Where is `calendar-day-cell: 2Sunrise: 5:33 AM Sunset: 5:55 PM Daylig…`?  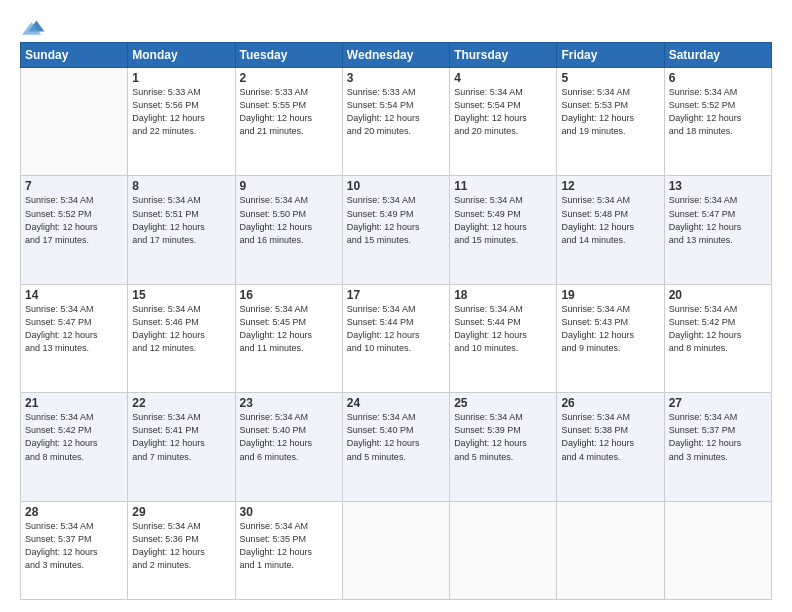 calendar-day-cell: 2Sunrise: 5:33 AM Sunset: 5:55 PM Daylig… is located at coordinates (288, 122).